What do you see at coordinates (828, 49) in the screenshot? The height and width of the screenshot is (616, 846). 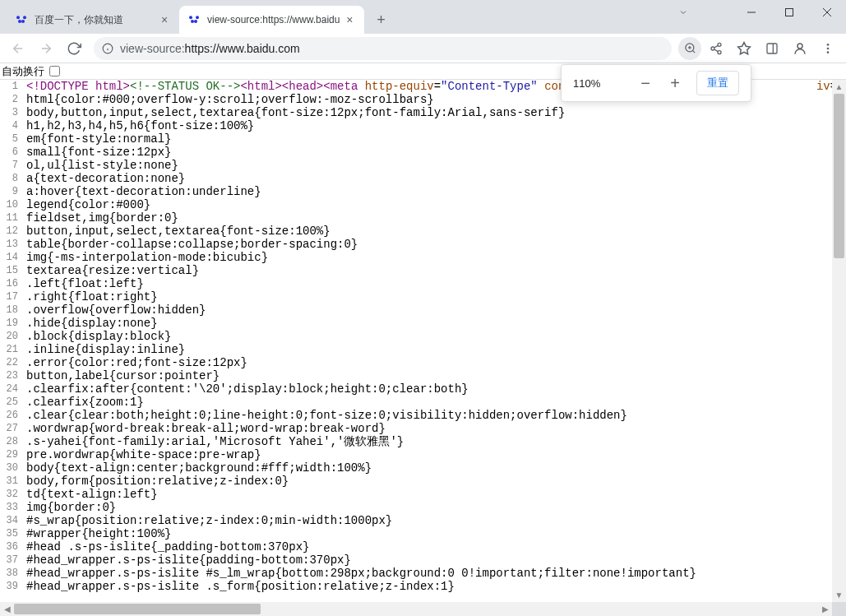 I see `menu-icon` at bounding box center [828, 49].